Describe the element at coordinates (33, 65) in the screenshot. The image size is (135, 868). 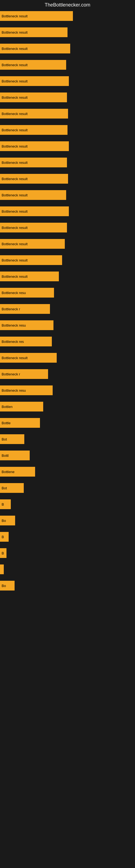
I see `bar-3: Bottleneck result` at that location.